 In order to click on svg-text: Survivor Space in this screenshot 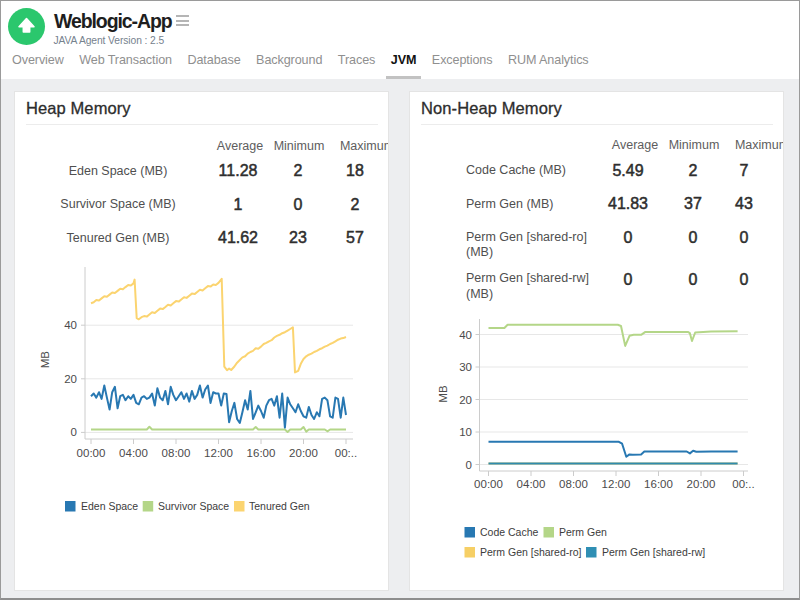, I will do `click(194, 506)`.